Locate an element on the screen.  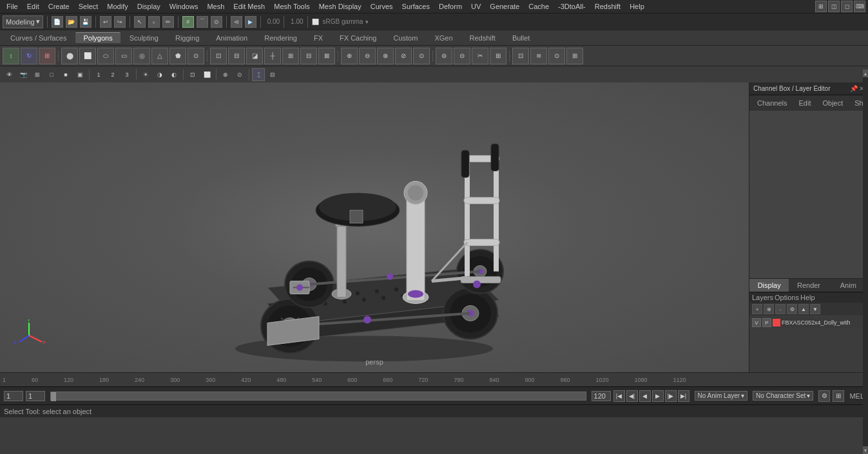
menu-item-file: File is located at coordinates (12, 6).